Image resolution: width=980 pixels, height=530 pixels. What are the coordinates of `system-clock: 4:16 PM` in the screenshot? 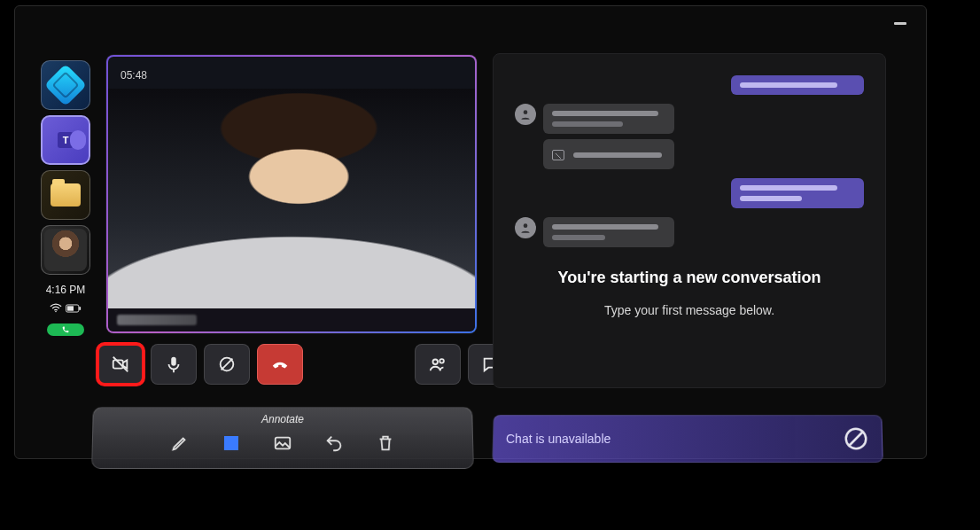 It's located at (66, 290).